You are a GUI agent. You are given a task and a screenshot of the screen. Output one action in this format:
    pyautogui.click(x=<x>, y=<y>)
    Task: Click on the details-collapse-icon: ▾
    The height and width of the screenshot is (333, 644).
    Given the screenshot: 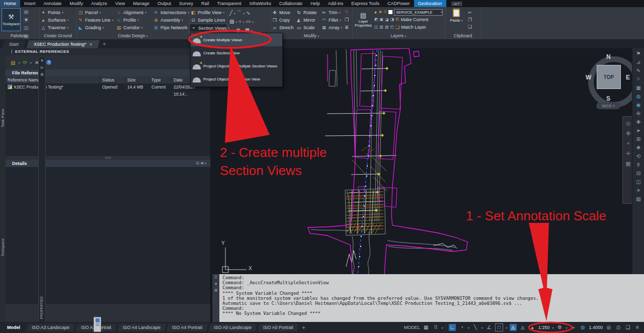 What is the action you would take?
    pyautogui.click(x=205, y=163)
    